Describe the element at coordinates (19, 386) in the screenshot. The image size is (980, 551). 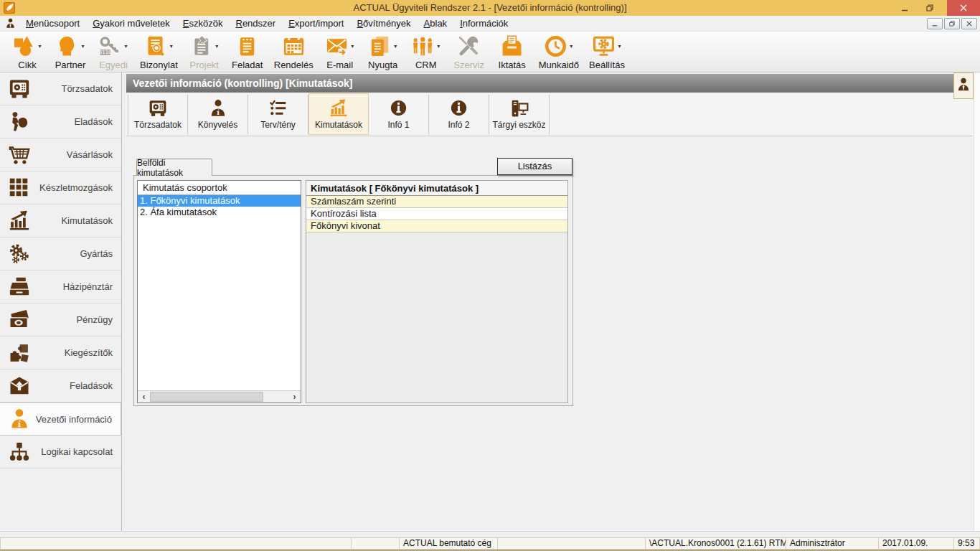
I see `envelope-up-icon` at that location.